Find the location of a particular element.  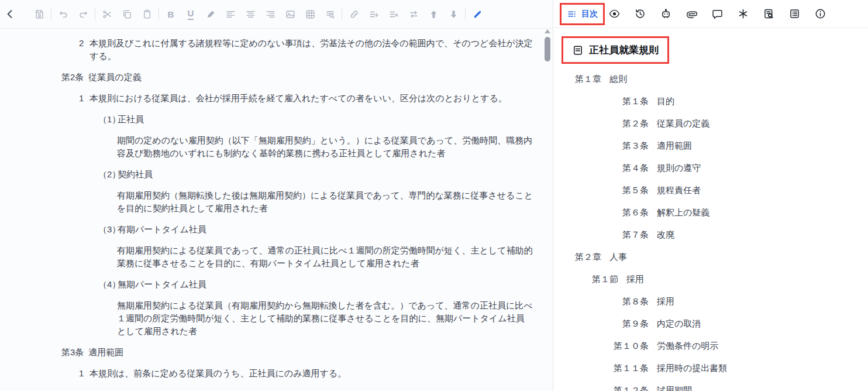

sub-item-number: （4） is located at coordinates (108, 284).